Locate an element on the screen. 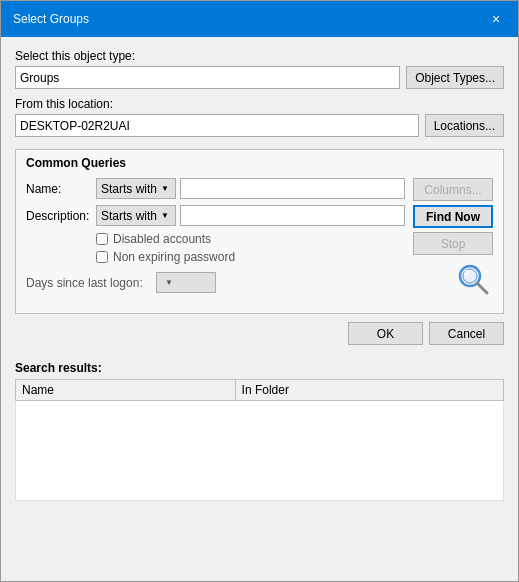 The width and height of the screenshot is (519, 582). search-results-label: Search results: is located at coordinates (260, 368).